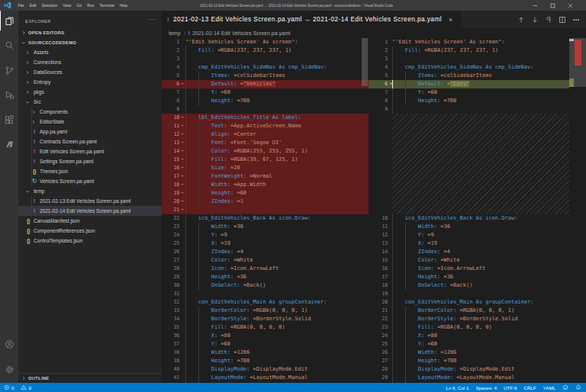 Image resolution: width=586 pixels, height=392 pixels. I want to click on code-line: 32 con_EditVehicles_Main As groupContain…, so click(266, 302).